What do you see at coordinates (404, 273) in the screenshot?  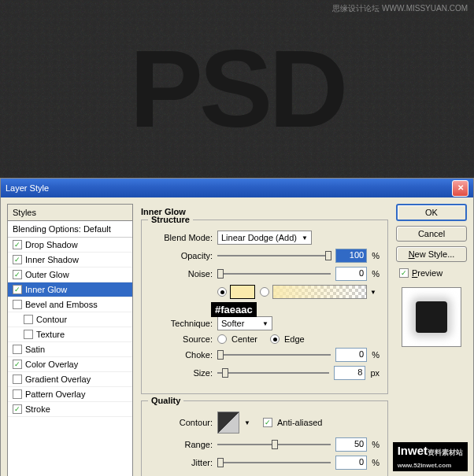 I see `preview-checkbox: ✓` at bounding box center [404, 273].